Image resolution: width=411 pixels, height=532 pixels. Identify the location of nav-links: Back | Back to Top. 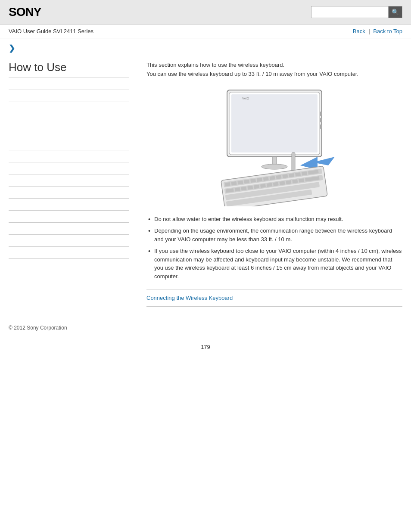
(377, 31).